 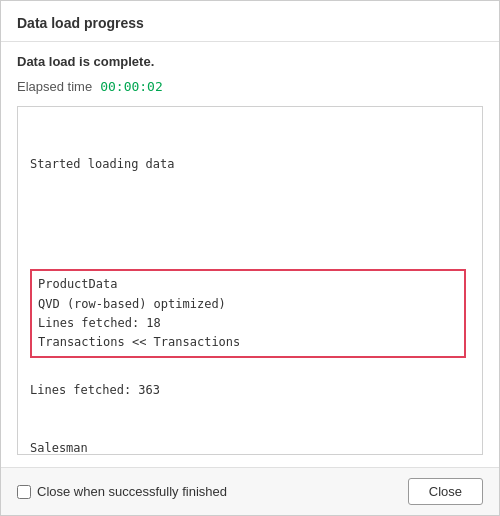 What do you see at coordinates (250, 22) in the screenshot?
I see `dialog-header: Data load progress` at bounding box center [250, 22].